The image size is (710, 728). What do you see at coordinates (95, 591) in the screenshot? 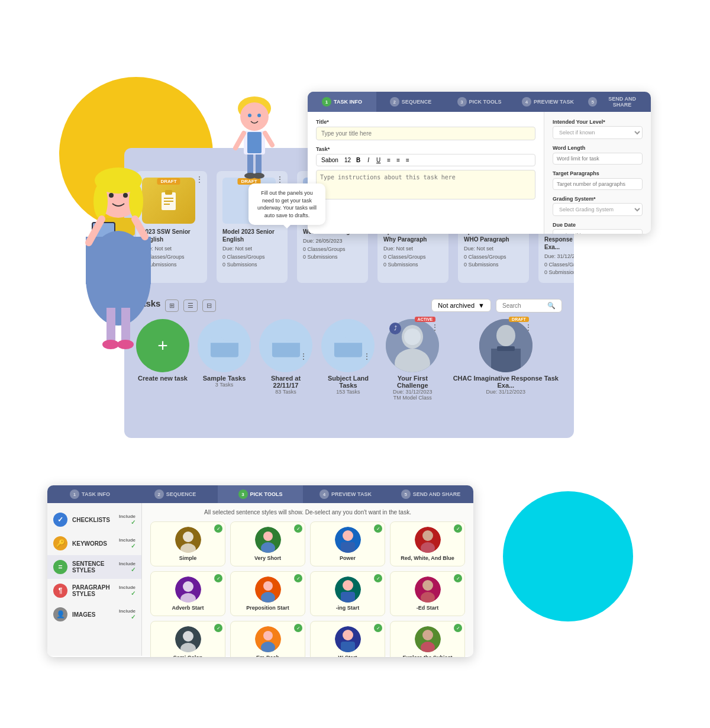
I see `sidebar-item-paragraph-styles: ¶ PARAGRAPH STYLES Include✓` at bounding box center [95, 591].